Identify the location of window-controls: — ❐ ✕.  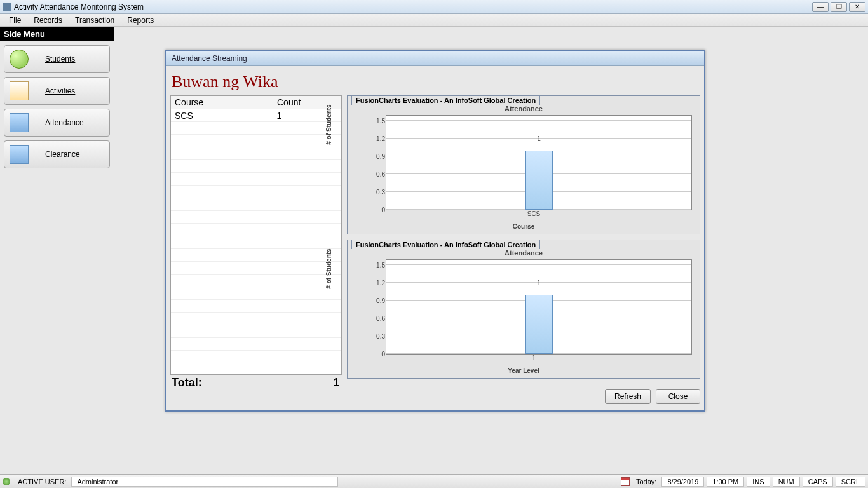
(839, 7).